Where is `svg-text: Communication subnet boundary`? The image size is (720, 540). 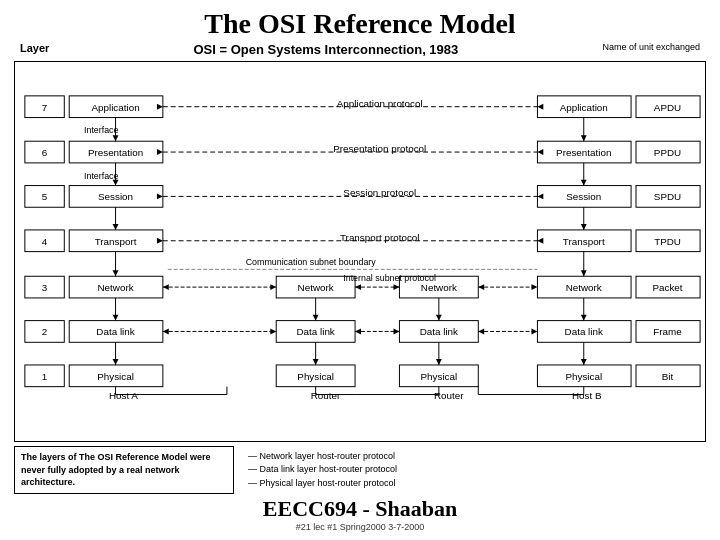 svg-text: Communication subnet boundary is located at coordinates (312, 262).